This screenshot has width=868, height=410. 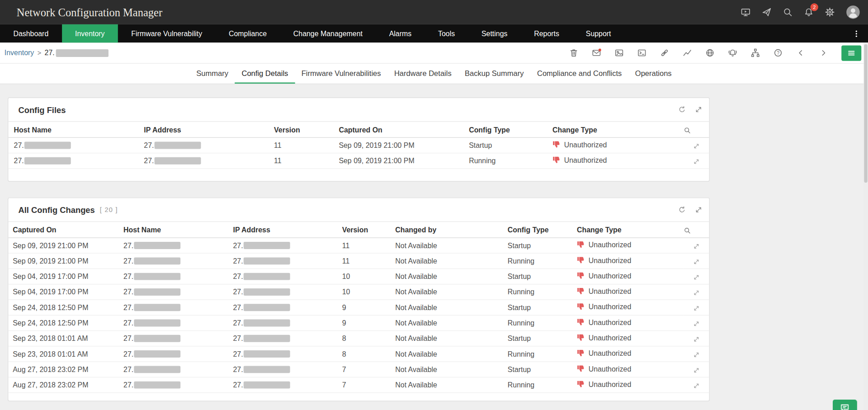 What do you see at coordinates (618, 130) in the screenshot?
I see `col-change-type: Change Type` at bounding box center [618, 130].